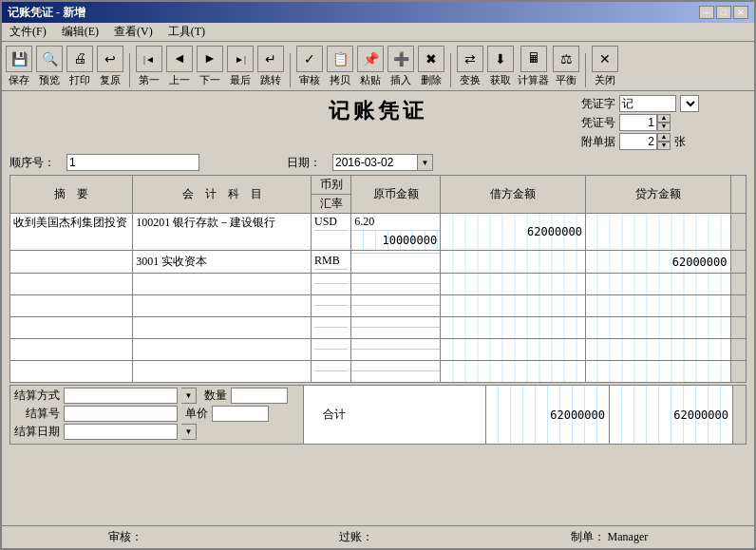  What do you see at coordinates (189, 431) in the screenshot?
I see `settle-date-dropdown: ▼` at bounding box center [189, 431].